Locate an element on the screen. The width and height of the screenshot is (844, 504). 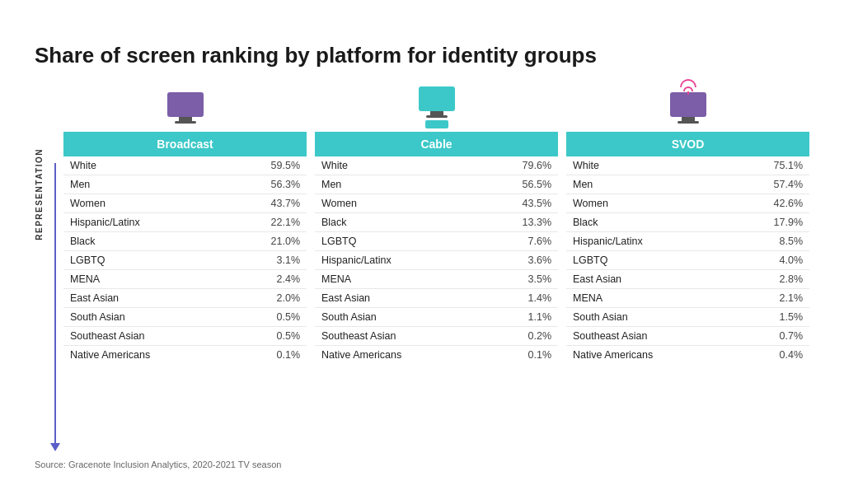
group-value: 43.5% is located at coordinates (520, 203).